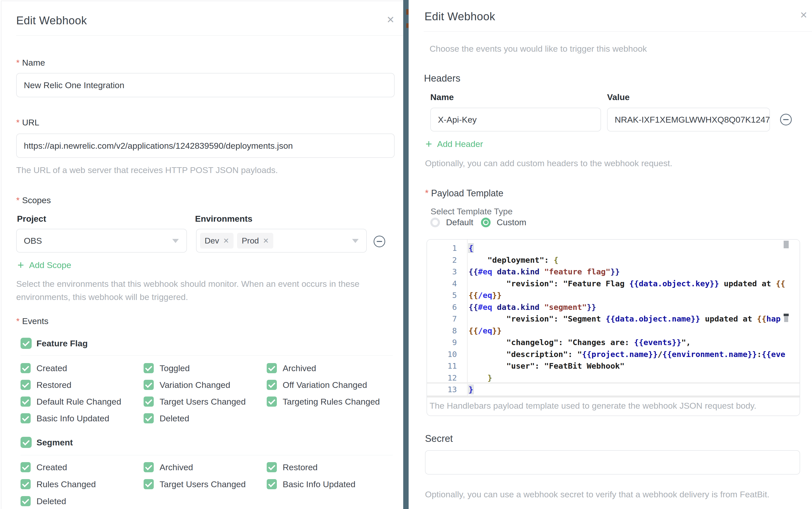 Image resolution: width=812 pixels, height=509 pixels. I want to click on project-select-value: OBS, so click(33, 241).